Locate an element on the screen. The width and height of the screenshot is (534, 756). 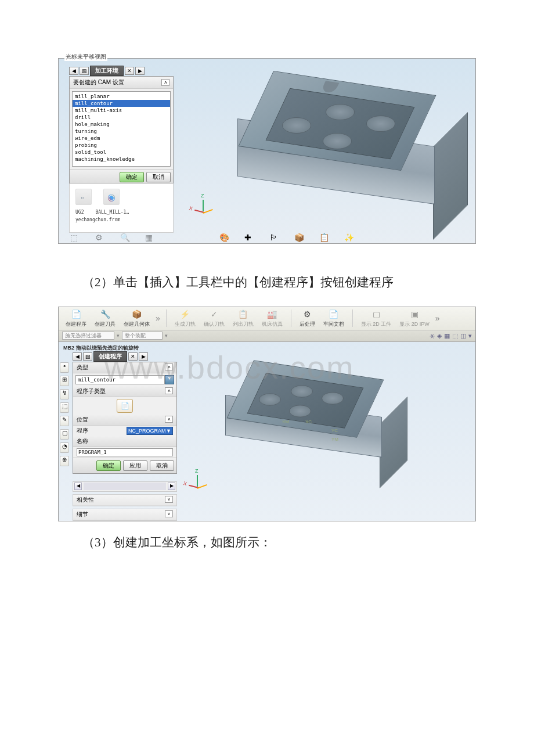
3d-viewport: XM XC YC YM is located at coordinates (329, 435).